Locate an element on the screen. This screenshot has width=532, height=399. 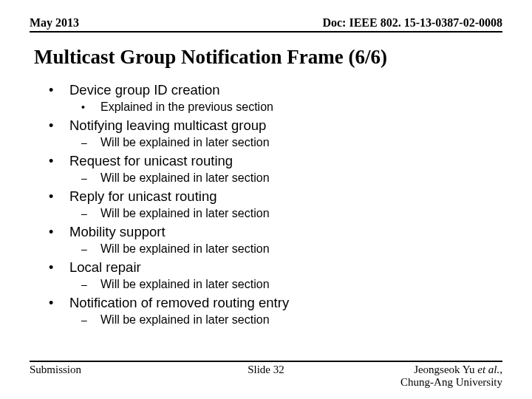
footer-author-name: Jeongseok Yu is located at coordinates (444, 369).